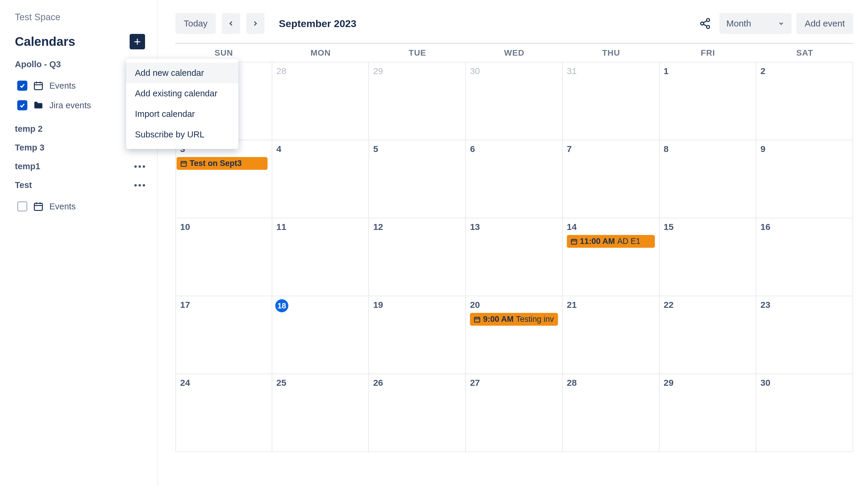  I want to click on event-title: Test on Sept3, so click(216, 163).